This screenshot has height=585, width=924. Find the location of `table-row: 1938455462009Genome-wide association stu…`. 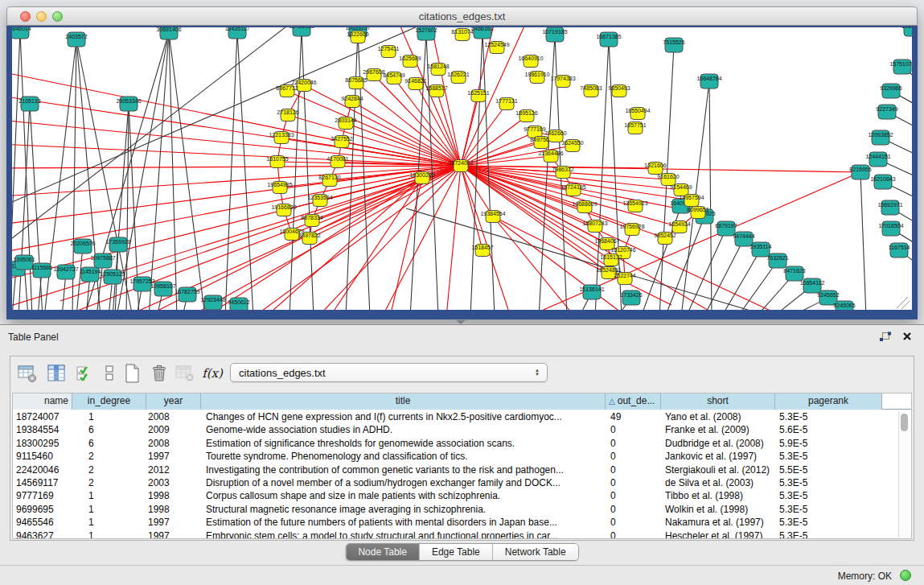

table-row: 1938455462009Genome-wide association stu… is located at coordinates (462, 430).